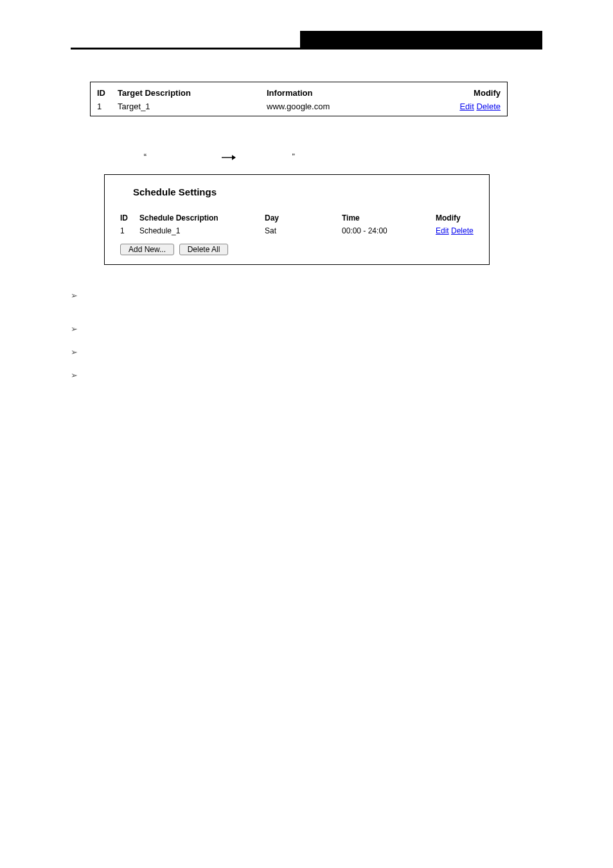  What do you see at coordinates (299, 218) in the screenshot?
I see `schedule-table-header: ID Schedule Description Day Time Modify` at bounding box center [299, 218].